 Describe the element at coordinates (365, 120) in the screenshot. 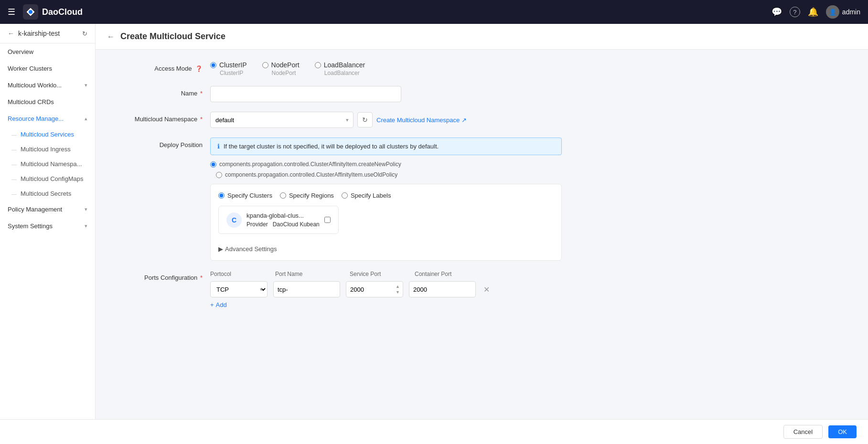

I see `namespace-refresh-button: ↻` at that location.